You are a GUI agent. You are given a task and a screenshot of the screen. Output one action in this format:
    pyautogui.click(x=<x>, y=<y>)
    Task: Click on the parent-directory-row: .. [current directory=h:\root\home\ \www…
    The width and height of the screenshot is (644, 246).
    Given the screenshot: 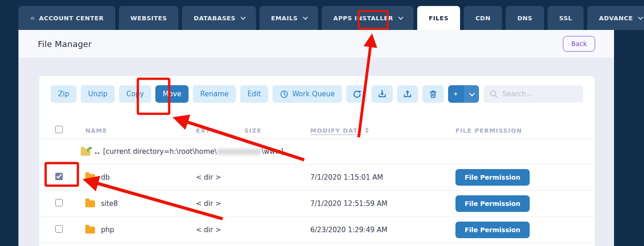 What is the action you would take?
    pyautogui.click(x=317, y=152)
    